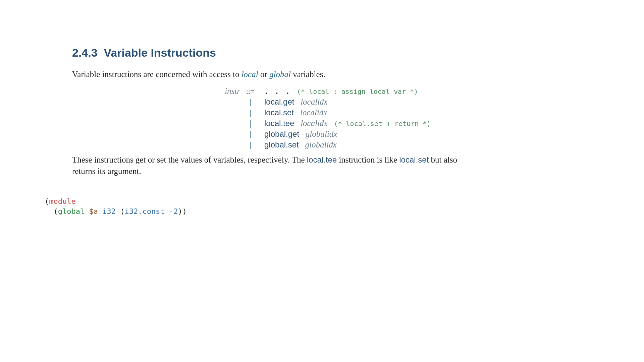 Image resolution: width=644 pixels, height=362 pixels. Describe the element at coordinates (345, 123) in the screenshot. I see `grammar-rhs: local.tee localidx (* local.set + return…` at that location.